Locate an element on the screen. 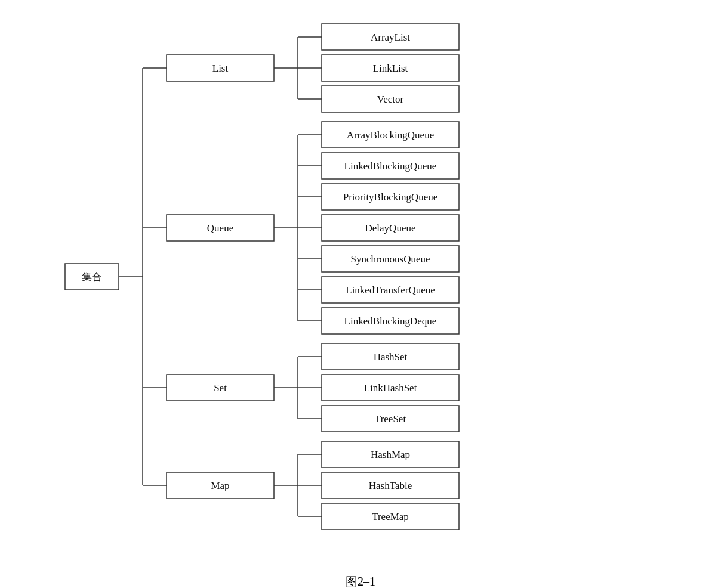  svg-text: LinkHashSet is located at coordinates (390, 388).